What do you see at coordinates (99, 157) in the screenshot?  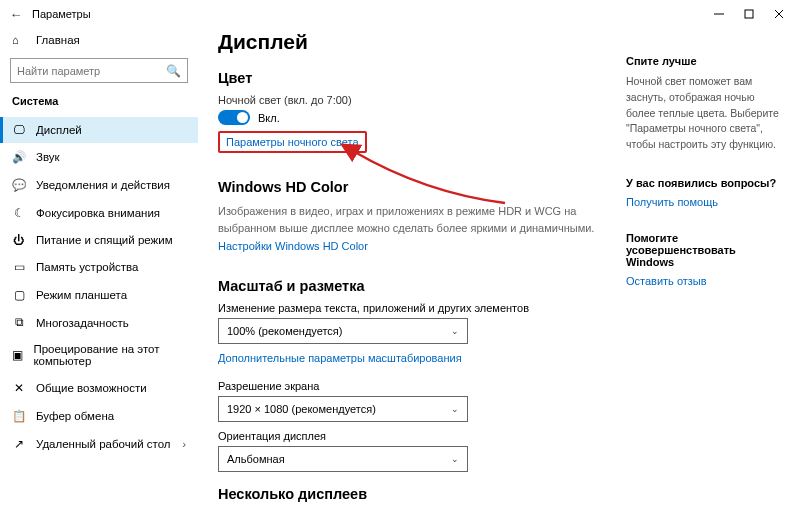 I see `sidebar-item-sound: 🔊Звук` at bounding box center [99, 157].